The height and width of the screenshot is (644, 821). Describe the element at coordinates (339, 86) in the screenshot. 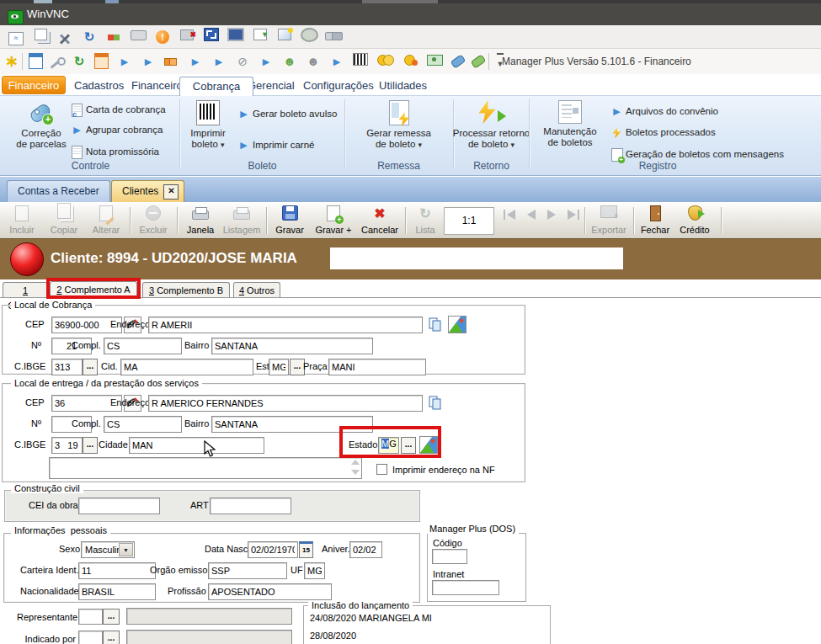

I see `ribbon-tab-configuracoes: Configurações` at that location.